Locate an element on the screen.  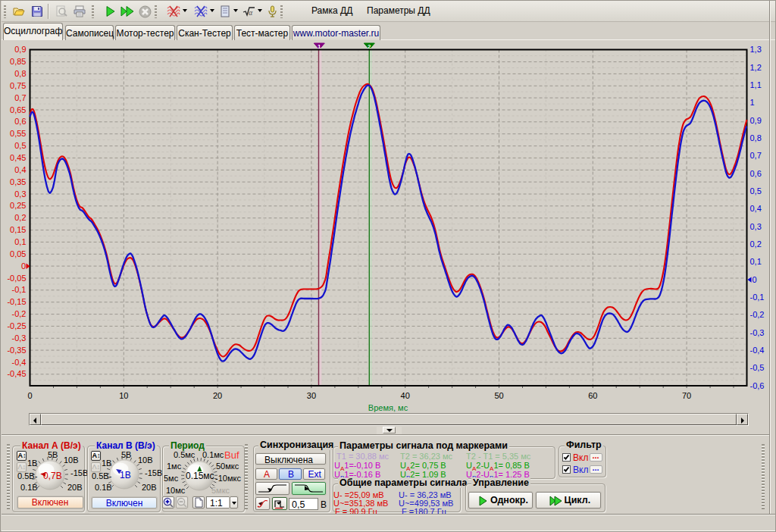
svg-text: 0,35 is located at coordinates (18, 182).